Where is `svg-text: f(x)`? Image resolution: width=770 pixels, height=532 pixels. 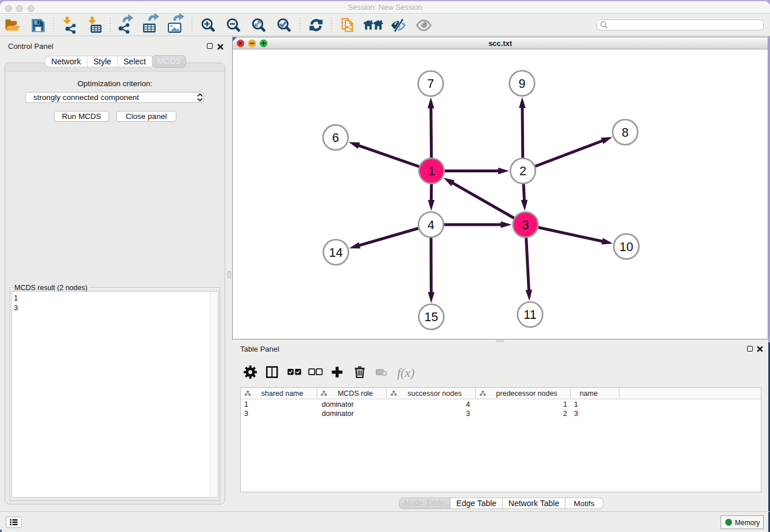 svg-text: f(x) is located at coordinates (406, 372).